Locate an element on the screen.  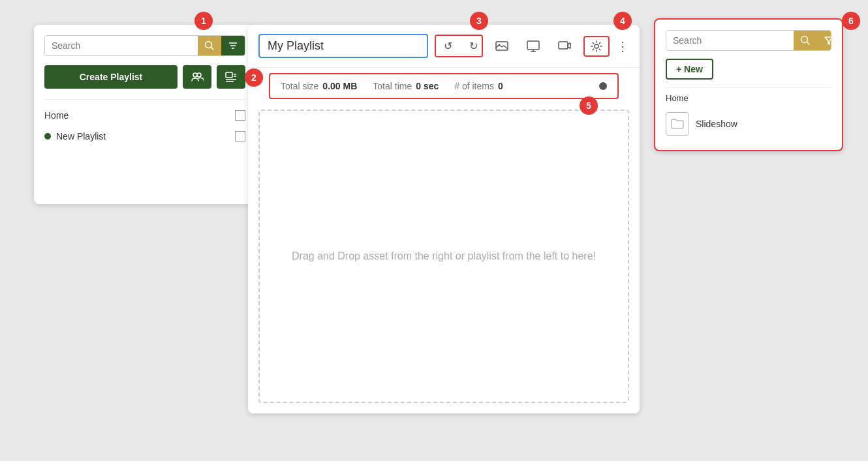
undo-redo-group: ↺ ↻ is located at coordinates (459, 46).